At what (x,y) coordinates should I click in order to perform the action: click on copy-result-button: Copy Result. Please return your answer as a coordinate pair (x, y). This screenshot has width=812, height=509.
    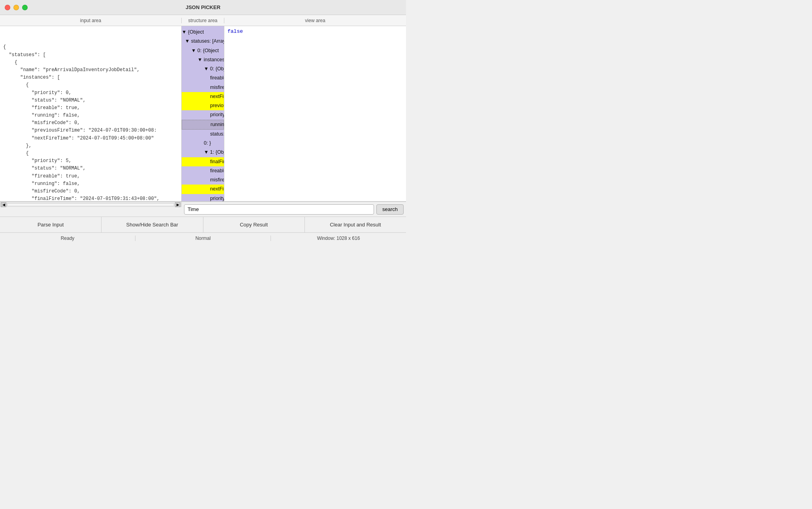
    Looking at the image, I should click on (254, 224).